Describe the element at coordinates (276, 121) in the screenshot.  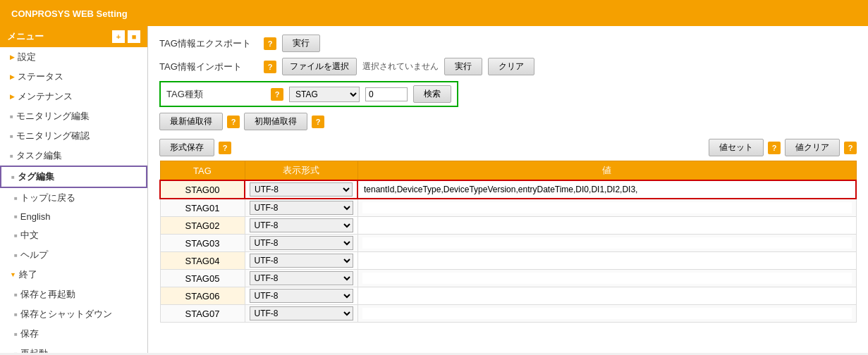
I see `initial-value-btn: 初期値取得` at that location.